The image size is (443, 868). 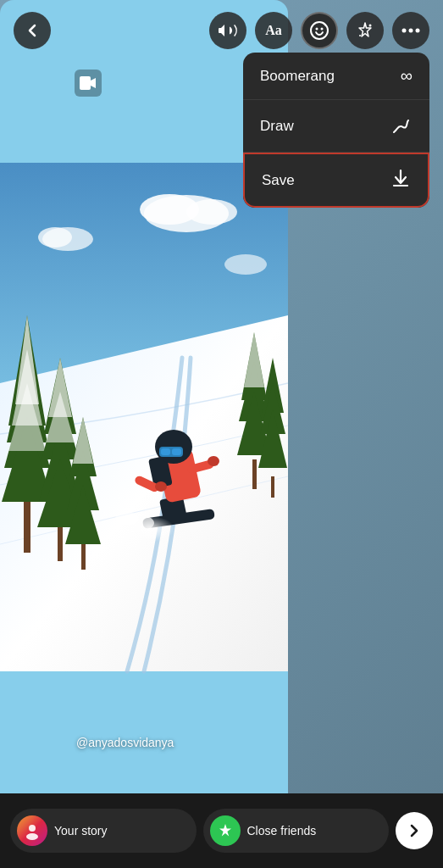 I want to click on effects-button, so click(x=365, y=31).